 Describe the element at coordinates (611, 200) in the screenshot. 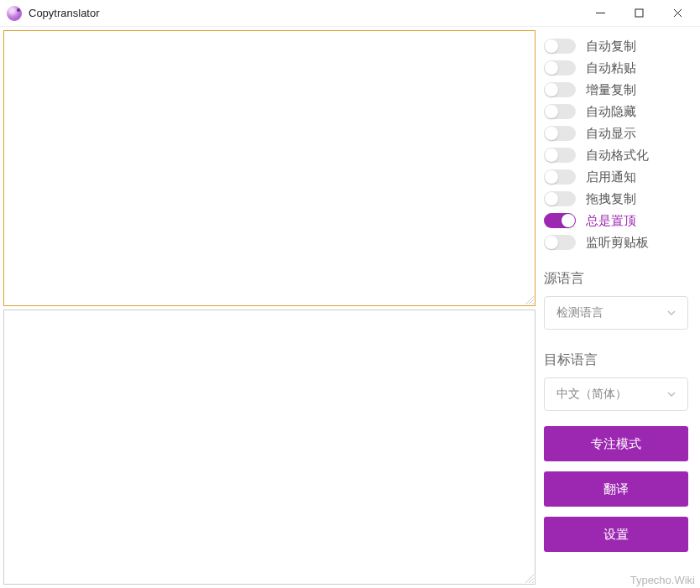

I see `toggle-label: 拖拽复制` at that location.